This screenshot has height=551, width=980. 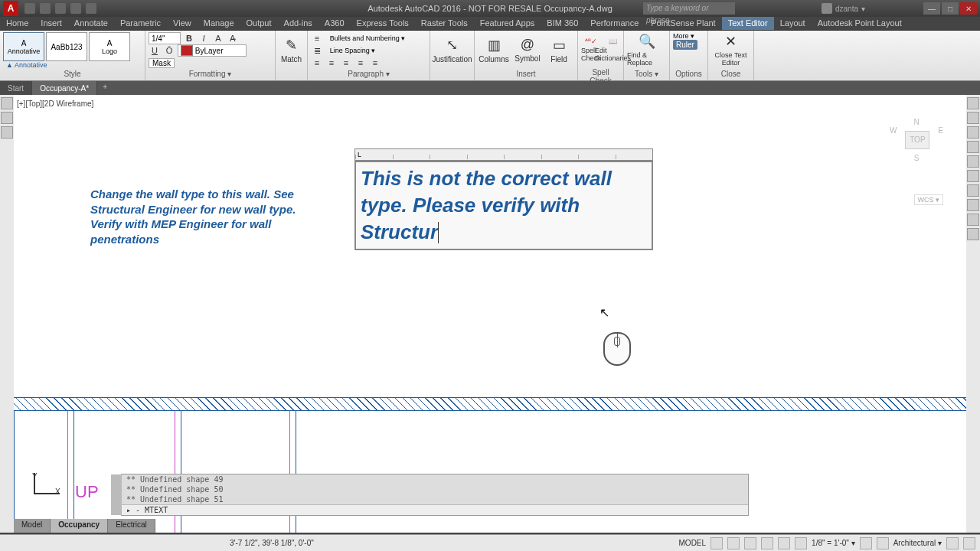 What do you see at coordinates (132, 526) in the screenshot?
I see `layout-tab-electrical: Electrical` at bounding box center [132, 526].